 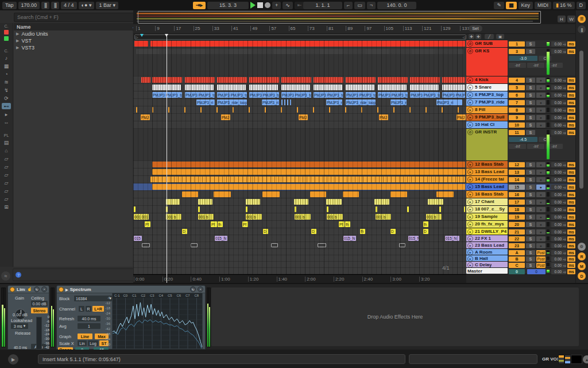 I want to click on loop-length-field: 140. 0. 0, so click(x=397, y=6).